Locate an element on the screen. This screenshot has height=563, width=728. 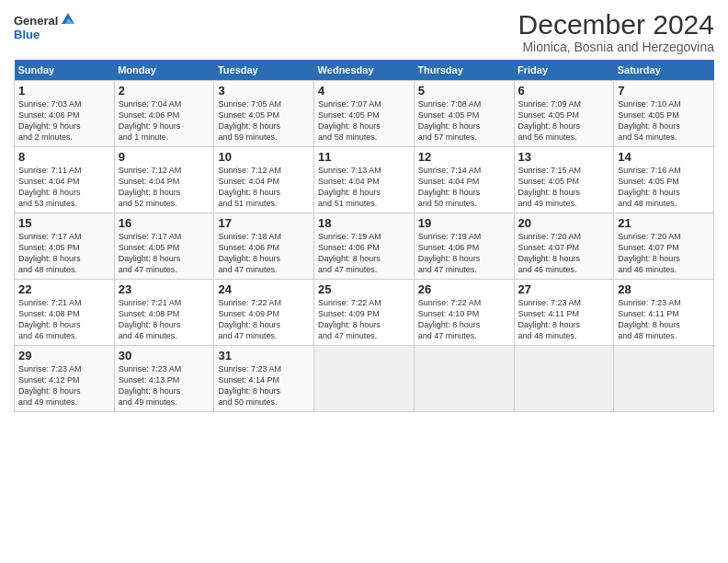
day-number: 8 is located at coordinates (64, 156).